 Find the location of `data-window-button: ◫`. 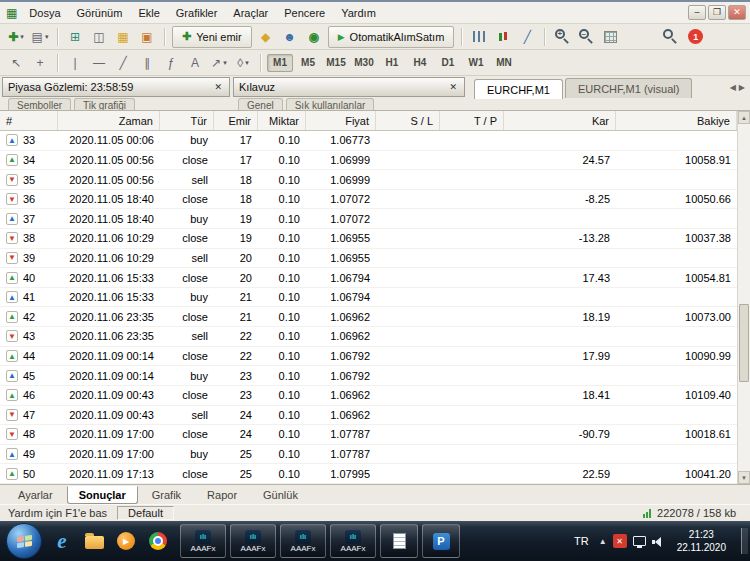

data-window-button: ◫ is located at coordinates (99, 37).